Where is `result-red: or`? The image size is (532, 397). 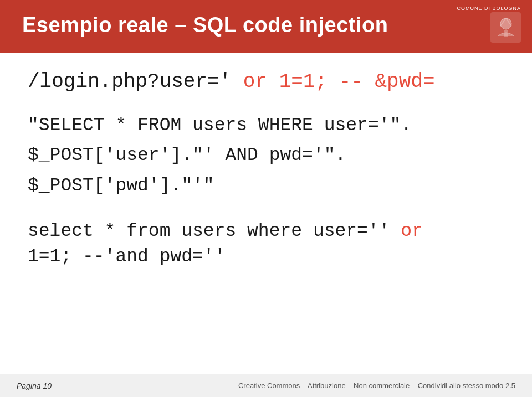 result-red: or is located at coordinates (412, 231).